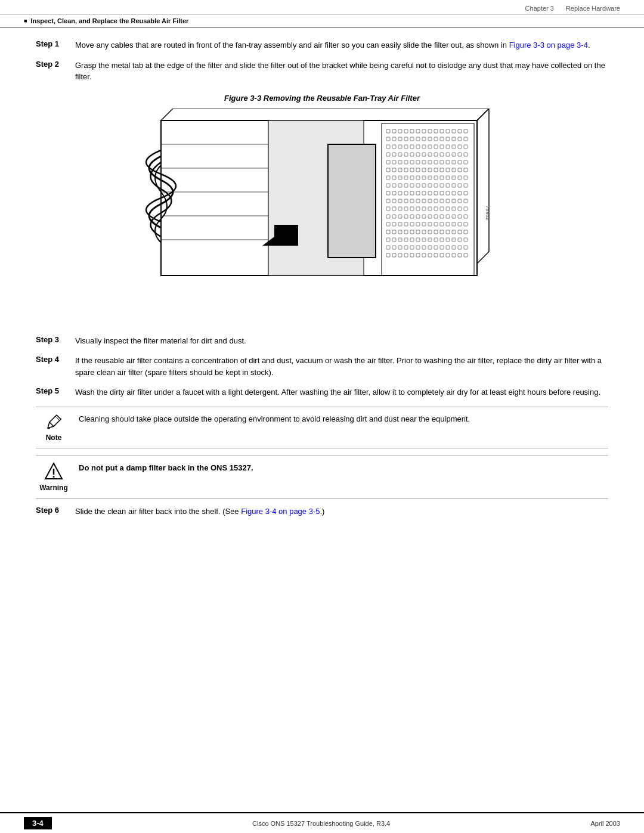 This screenshot has height=833, width=644. I want to click on figure-3-3-link: Figure 3-3 on page 3-4, so click(549, 45).